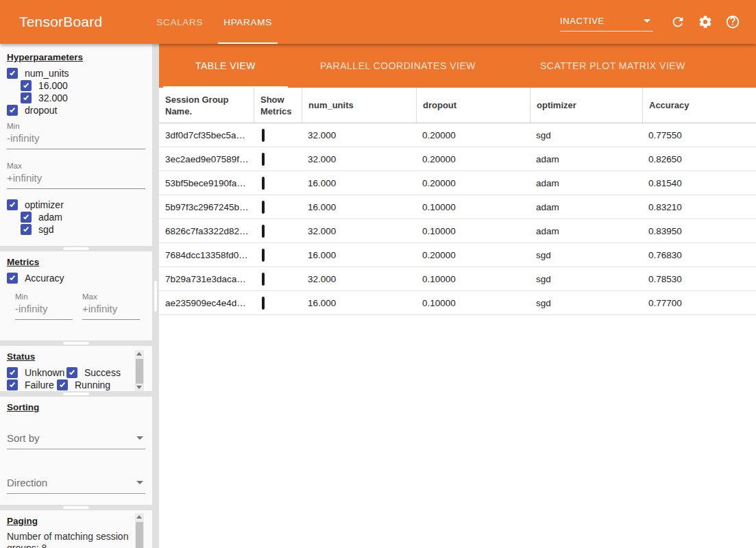  What do you see at coordinates (37, 373) in the screenshot?
I see `status-pair: Unknown` at bounding box center [37, 373].